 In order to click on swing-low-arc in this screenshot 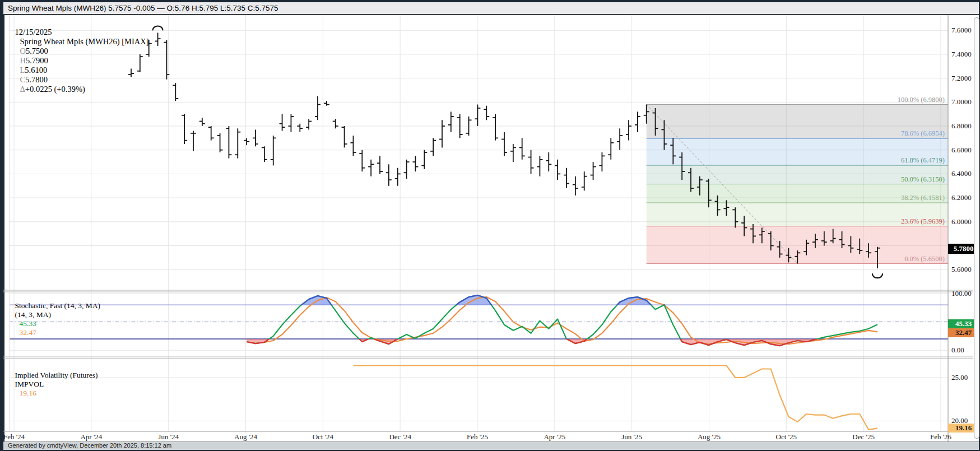, I will do `click(877, 276)`.